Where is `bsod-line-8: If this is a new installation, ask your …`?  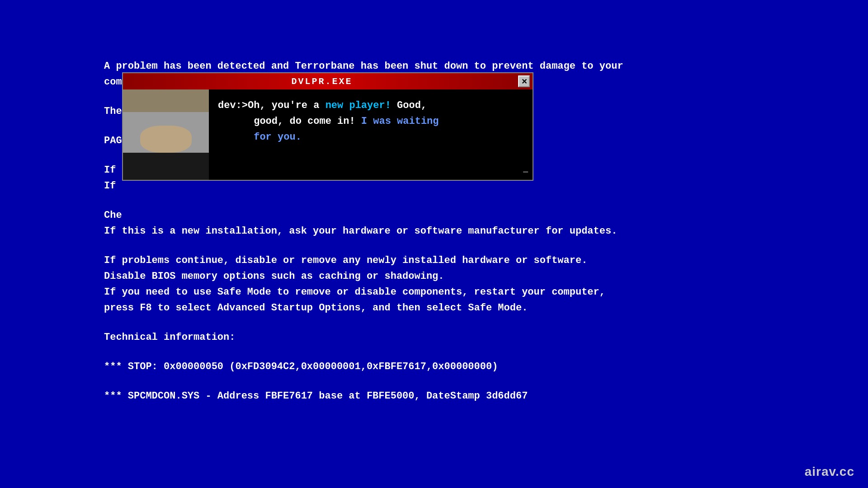 bsod-line-8: If this is a new installation, ask your … is located at coordinates (479, 231).